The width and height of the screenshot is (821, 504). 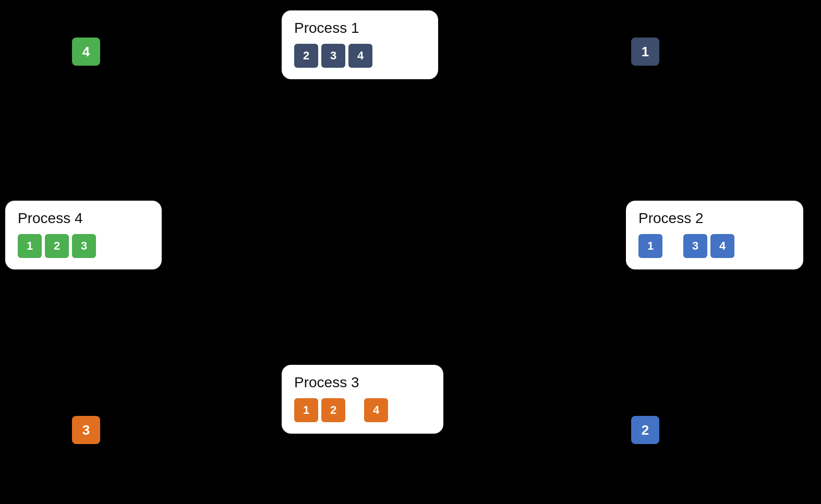 I want to click on process-2-token-4: 4, so click(x=722, y=246).